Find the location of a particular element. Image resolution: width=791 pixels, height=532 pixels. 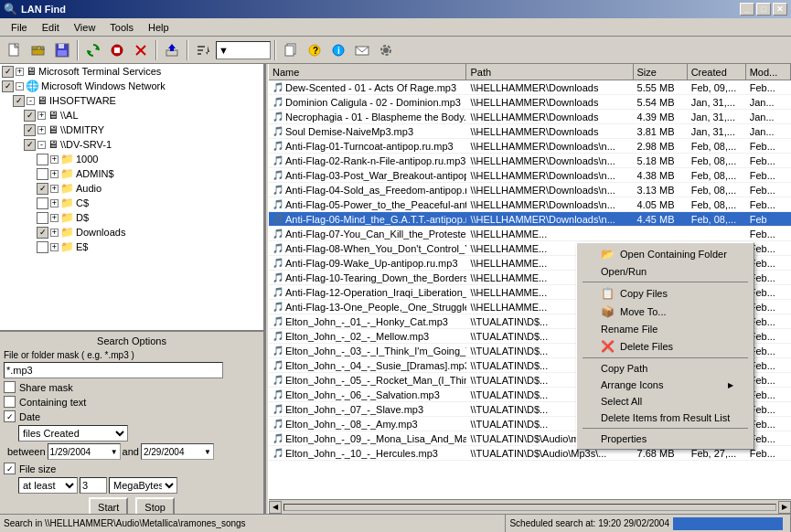

table-row: 🎵Anti-Flag-02-Rank-n-File-antipop.ru.mp3… is located at coordinates (530, 161).